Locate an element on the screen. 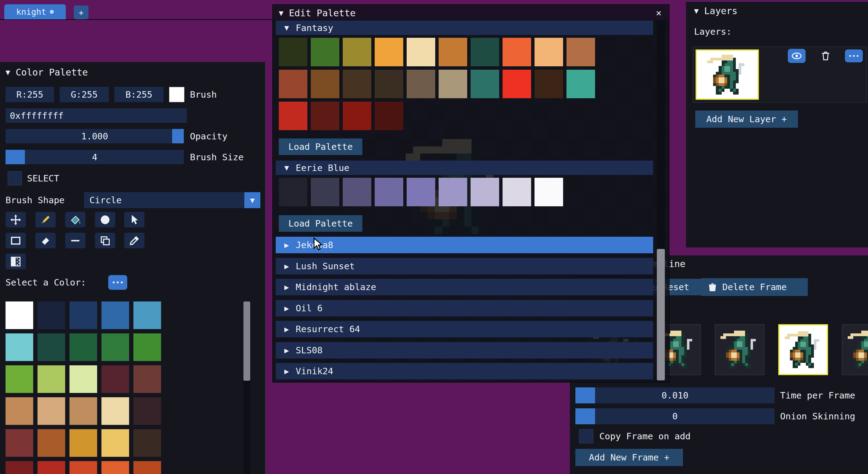  dialog-scrollbar-thumb is located at coordinates (661, 315).